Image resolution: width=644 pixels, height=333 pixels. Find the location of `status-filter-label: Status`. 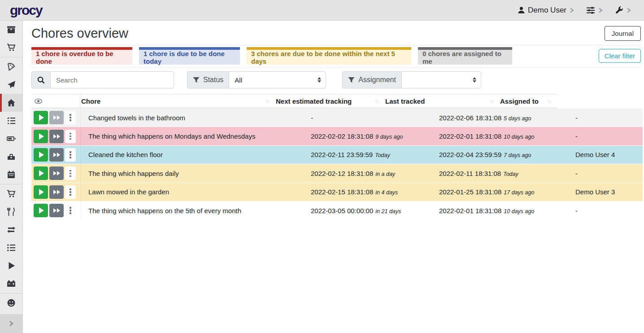

status-filter-label: Status is located at coordinates (213, 80).